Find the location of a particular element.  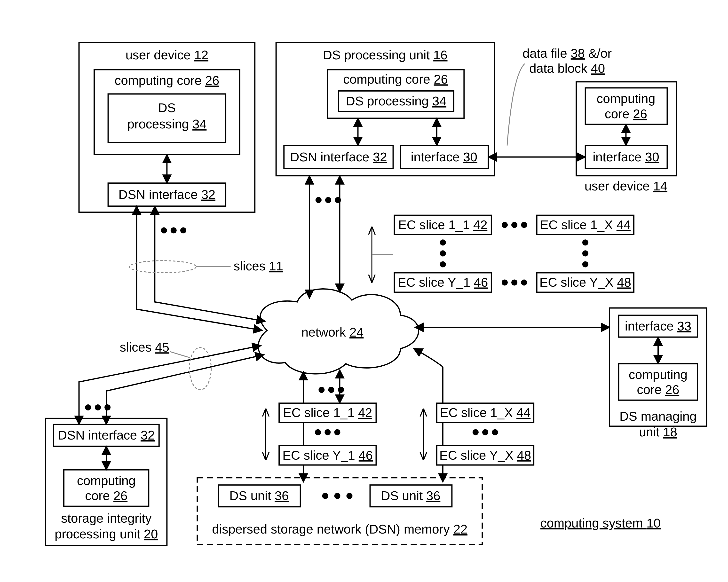

ec-slice-grid-lower: EC slice 1_1 42 EC slice Y_1 46 EC slice… is located at coordinates (400, 434).